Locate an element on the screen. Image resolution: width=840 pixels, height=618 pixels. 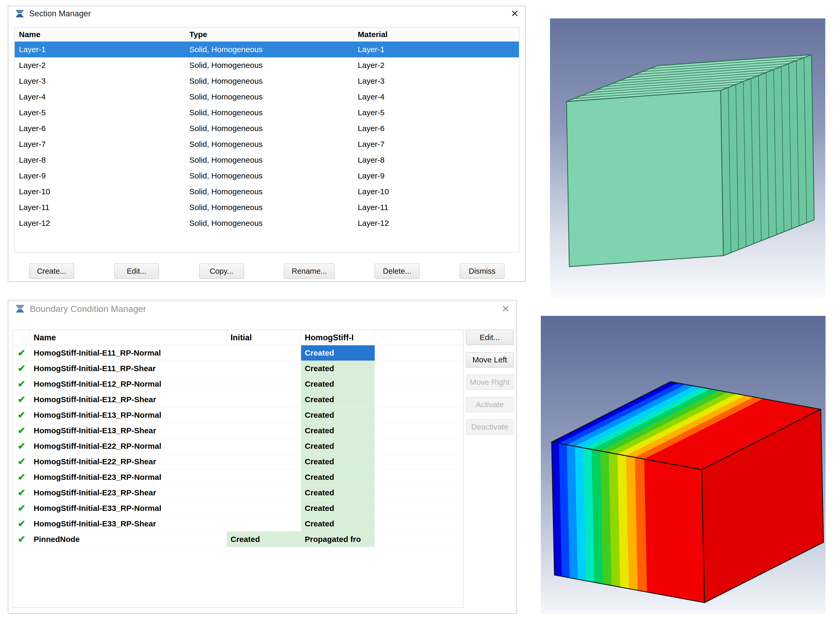
cell-name: Layer-7 is located at coordinates (100, 144).